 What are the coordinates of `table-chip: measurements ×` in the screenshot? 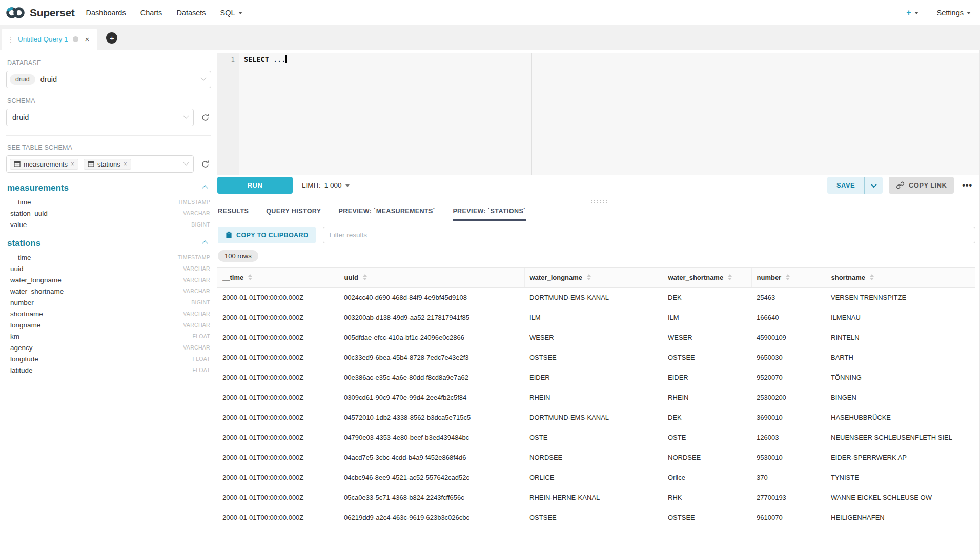 It's located at (44, 164).